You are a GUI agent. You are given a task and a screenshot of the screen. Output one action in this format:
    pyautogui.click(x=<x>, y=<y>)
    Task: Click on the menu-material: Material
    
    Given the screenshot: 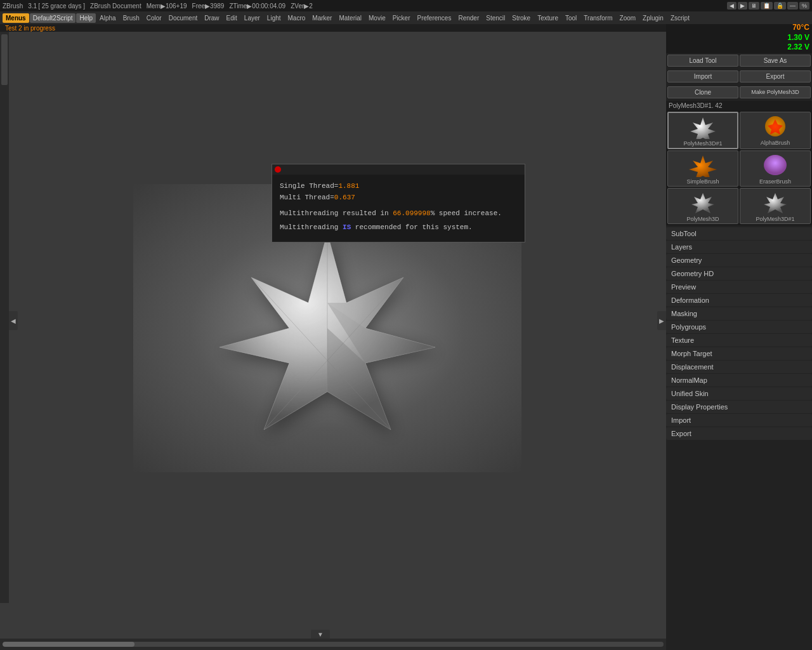 What is the action you would take?
    pyautogui.click(x=350, y=18)
    